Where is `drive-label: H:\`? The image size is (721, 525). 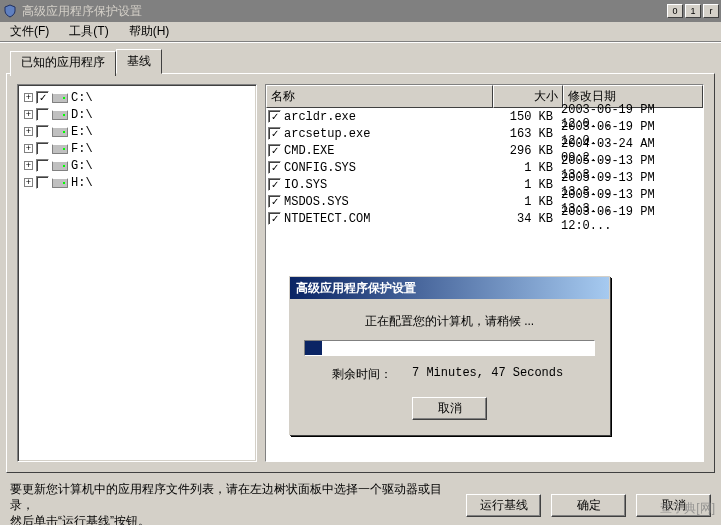 drive-label: H:\ is located at coordinates (82, 183).